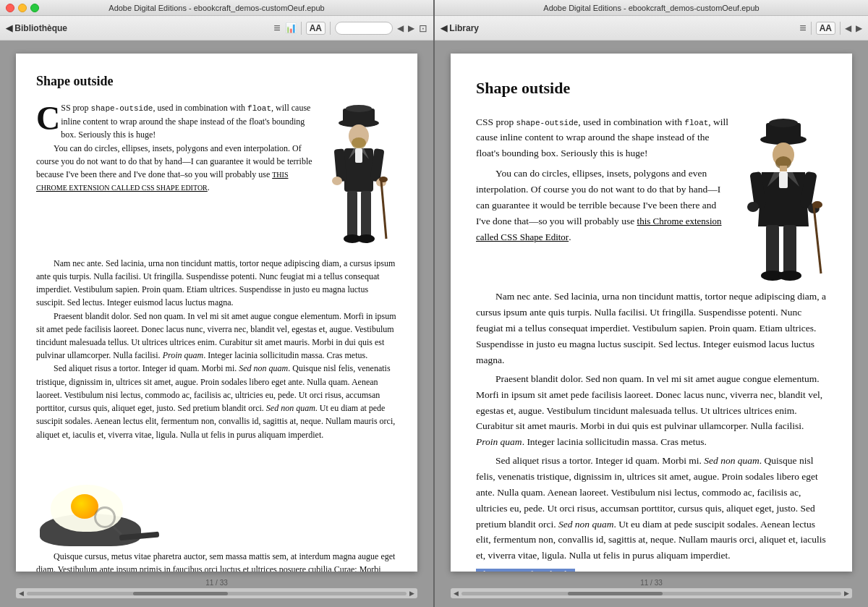 Image resolution: width=868 pixels, height=607 pixels. Describe the element at coordinates (359, 175) in the screenshot. I see `gentleman-figure-left` at that location.